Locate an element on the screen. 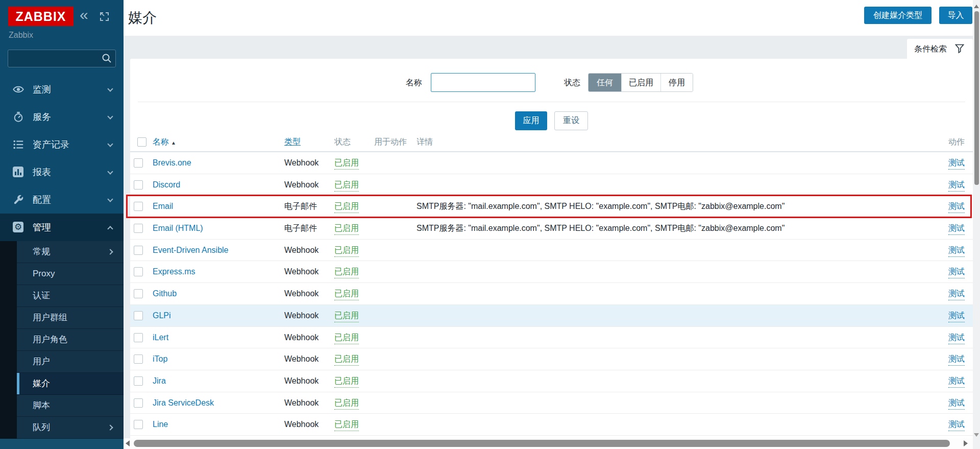 The image size is (980, 449). submenu-item-Proxy: Proxy is located at coordinates (70, 274).